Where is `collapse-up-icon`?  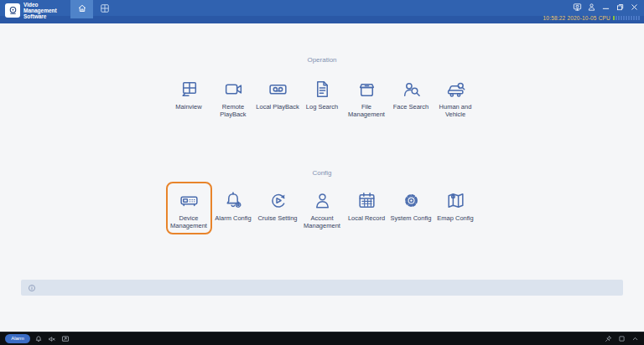 collapse-up-icon is located at coordinates (635, 339).